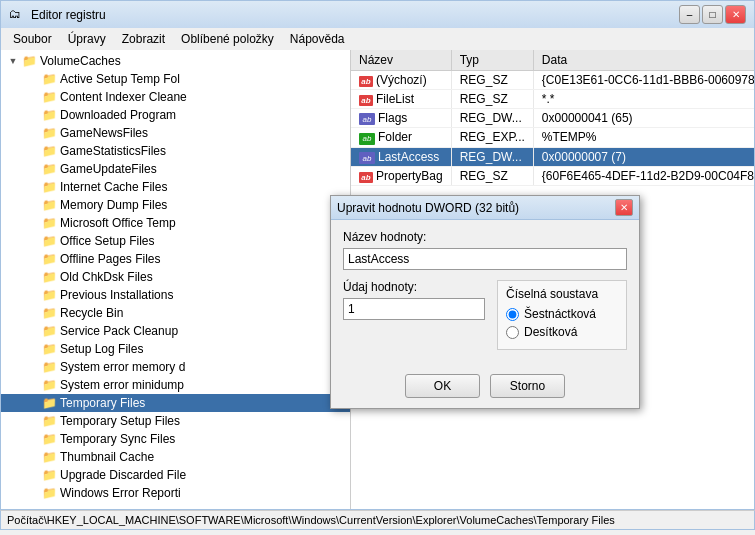 The width and height of the screenshot is (755, 535). I want to click on menu-soubor: Soubor, so click(32, 39).